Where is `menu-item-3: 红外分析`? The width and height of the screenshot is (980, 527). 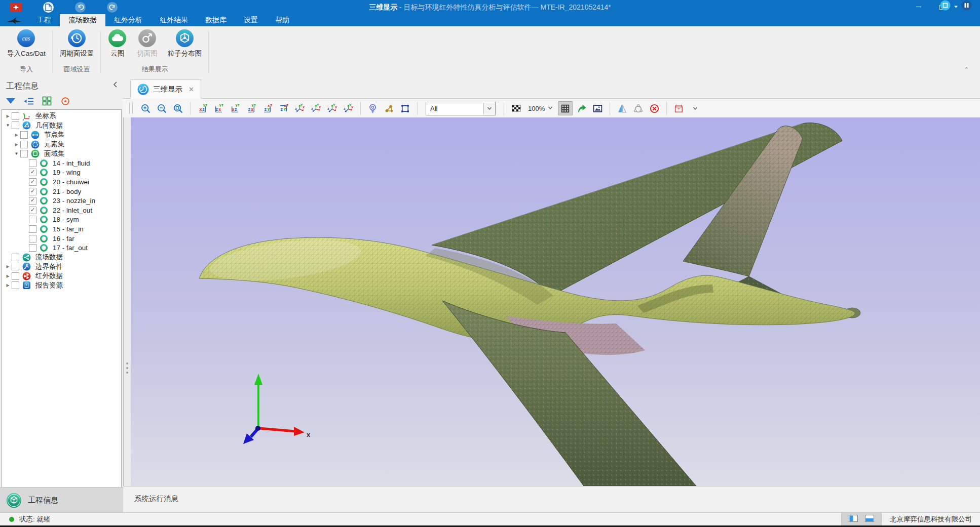
menu-item-3: 红外分析 is located at coordinates (128, 20).